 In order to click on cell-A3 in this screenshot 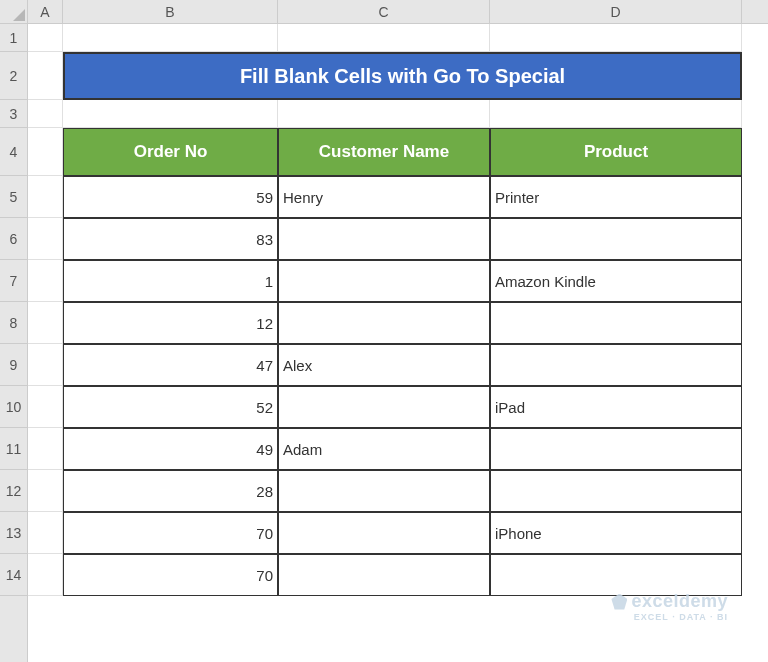, I will do `click(46, 114)`.